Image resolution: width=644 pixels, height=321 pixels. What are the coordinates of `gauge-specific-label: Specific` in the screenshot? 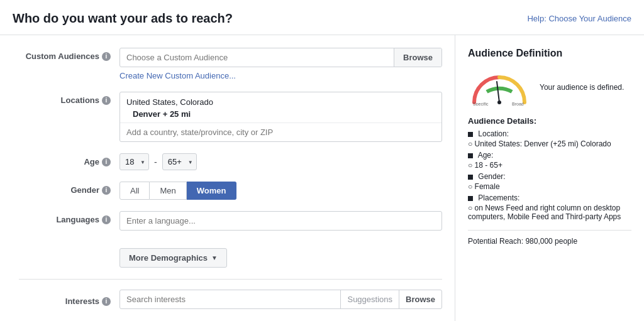 It's located at (480, 104).